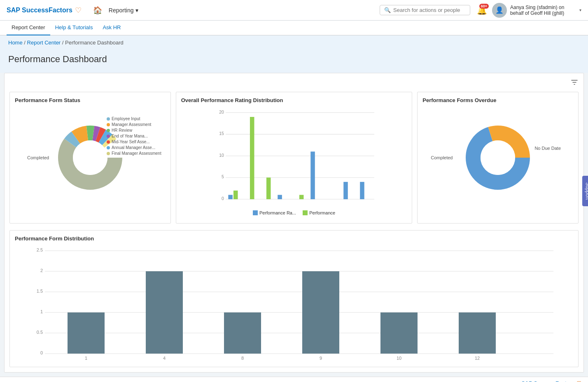 The width and height of the screenshot is (588, 382). I want to click on footer: Copyright © 2017 SuccessFactors, Inc. Al…, so click(294, 380).